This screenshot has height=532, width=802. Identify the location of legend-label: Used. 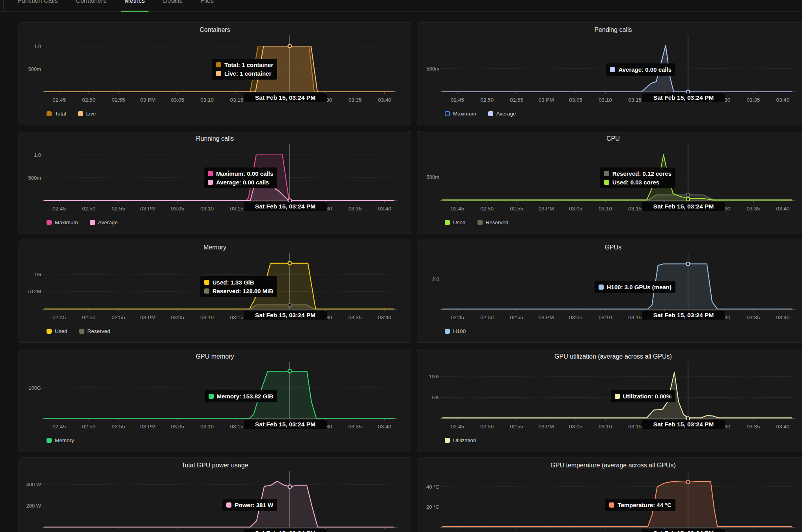
(61, 331).